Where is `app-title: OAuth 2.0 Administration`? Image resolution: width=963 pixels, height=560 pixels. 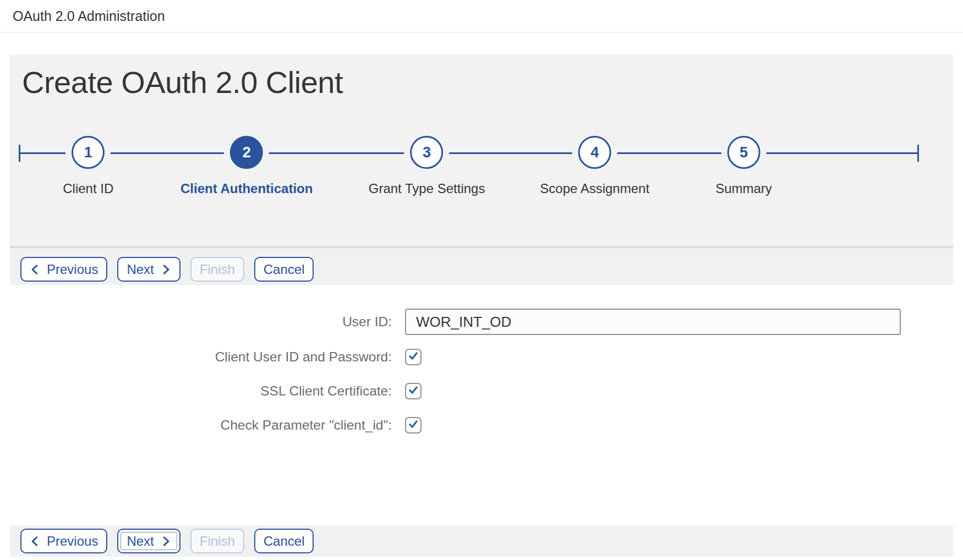 app-title: OAuth 2.0 Administration is located at coordinates (89, 17).